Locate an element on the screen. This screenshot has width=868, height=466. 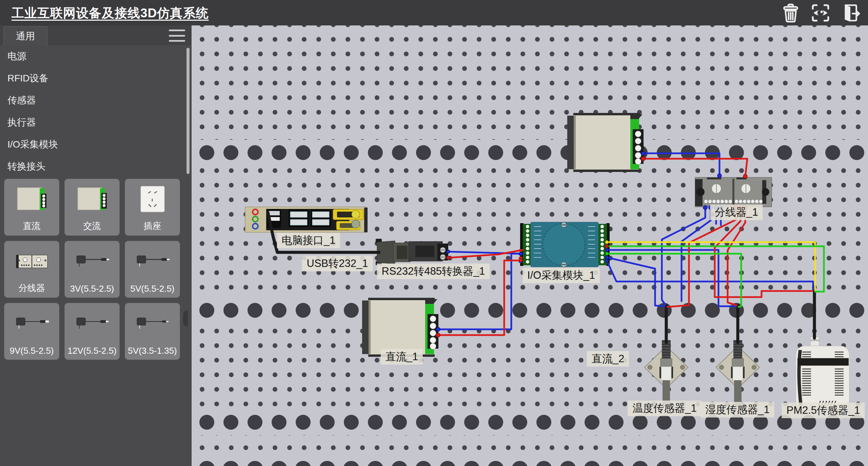
topbar-icons is located at coordinates (821, 13).